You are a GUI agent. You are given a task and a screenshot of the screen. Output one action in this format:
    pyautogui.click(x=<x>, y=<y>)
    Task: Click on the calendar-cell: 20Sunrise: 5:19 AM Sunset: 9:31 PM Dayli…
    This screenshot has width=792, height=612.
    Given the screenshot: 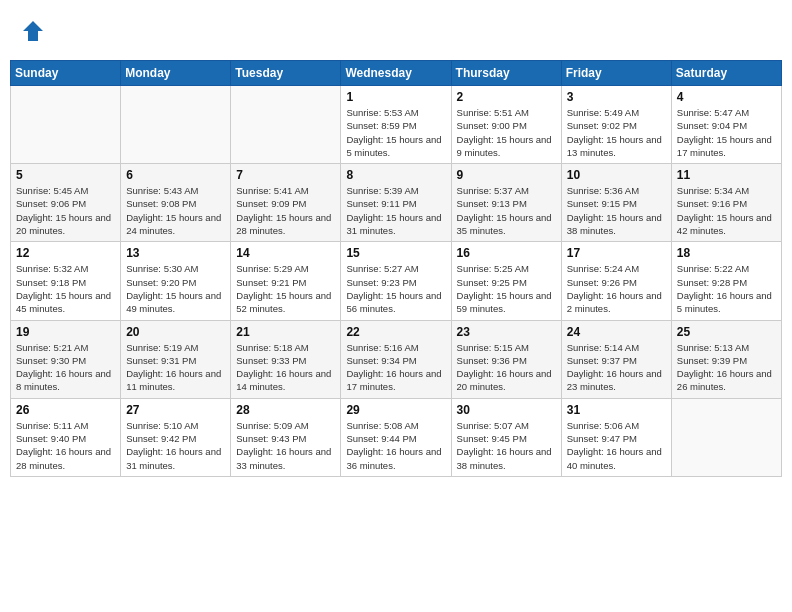 What is the action you would take?
    pyautogui.click(x=176, y=359)
    